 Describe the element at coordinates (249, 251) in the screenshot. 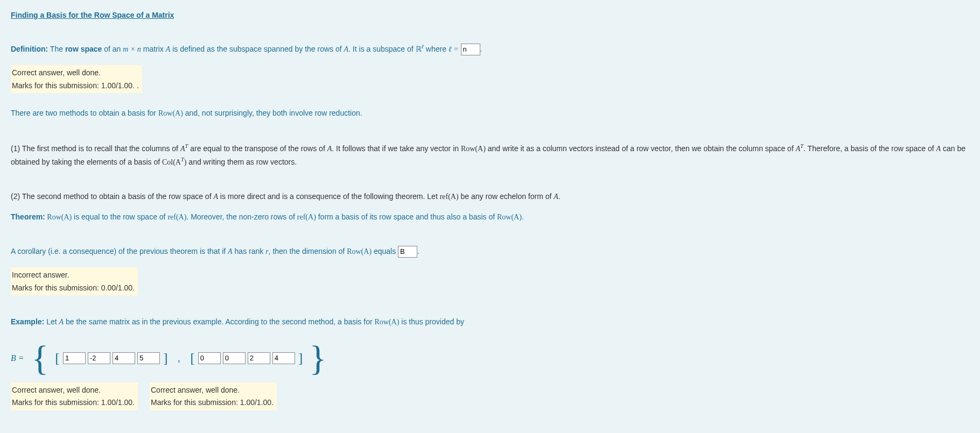

I see `text: has rank` at that location.